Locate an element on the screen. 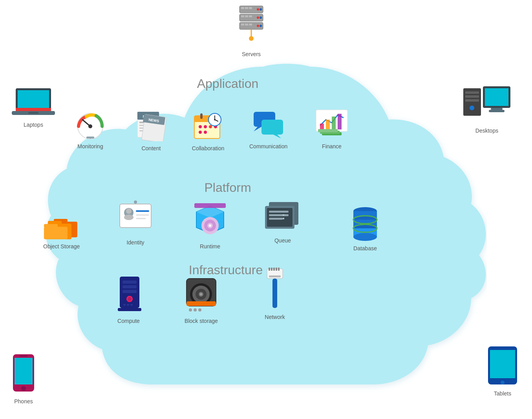  laptops-icon is located at coordinates (33, 103).